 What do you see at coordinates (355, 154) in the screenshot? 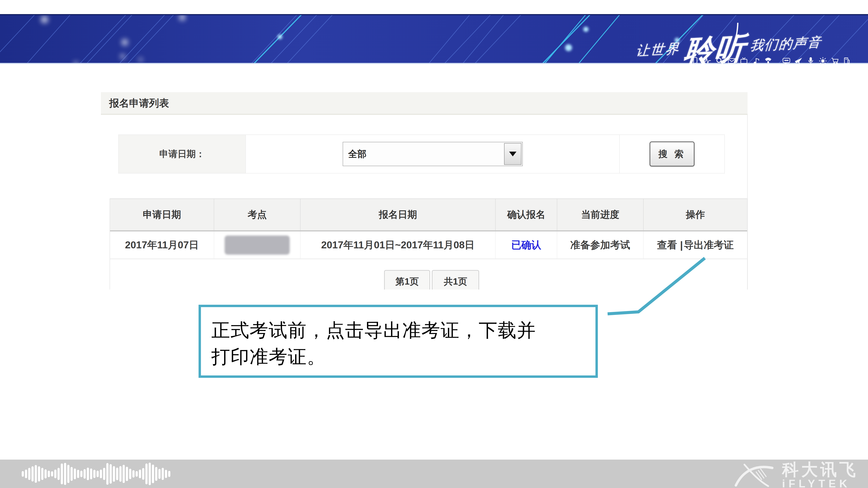
I see `apply-date-select-value: 全部` at bounding box center [355, 154].